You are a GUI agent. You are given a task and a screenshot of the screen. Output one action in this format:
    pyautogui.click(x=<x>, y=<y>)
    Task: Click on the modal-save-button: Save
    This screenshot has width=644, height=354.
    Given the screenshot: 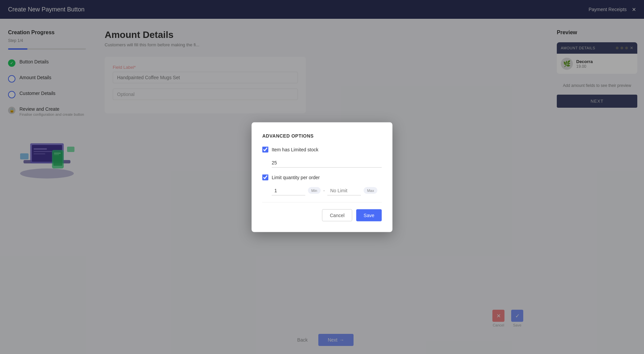 What is the action you would take?
    pyautogui.click(x=369, y=215)
    